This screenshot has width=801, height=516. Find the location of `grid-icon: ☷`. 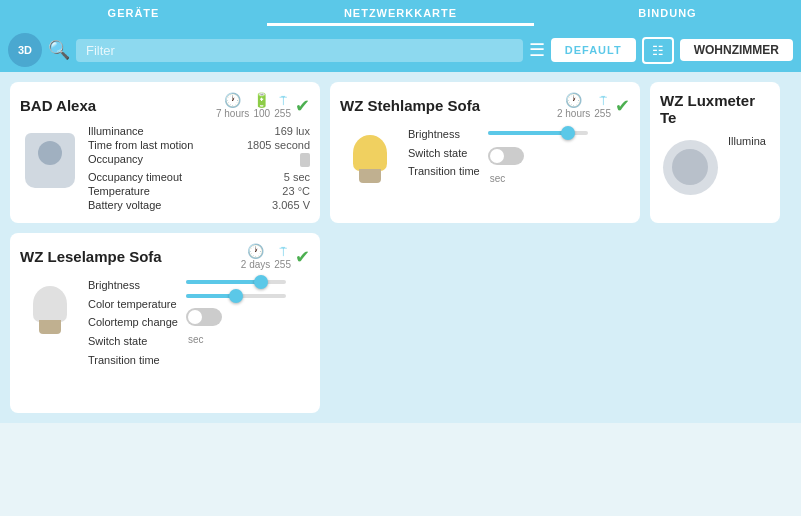

grid-icon: ☷ is located at coordinates (658, 50).